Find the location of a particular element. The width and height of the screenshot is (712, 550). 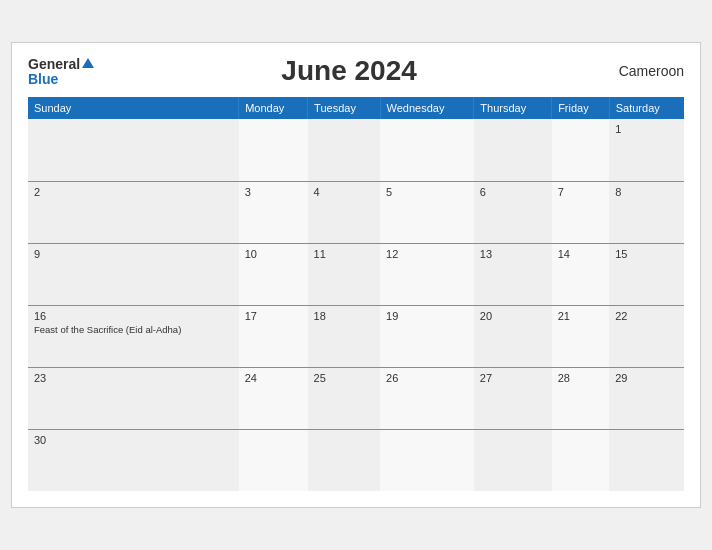

calendar-day-cell: 24 is located at coordinates (274, 398).